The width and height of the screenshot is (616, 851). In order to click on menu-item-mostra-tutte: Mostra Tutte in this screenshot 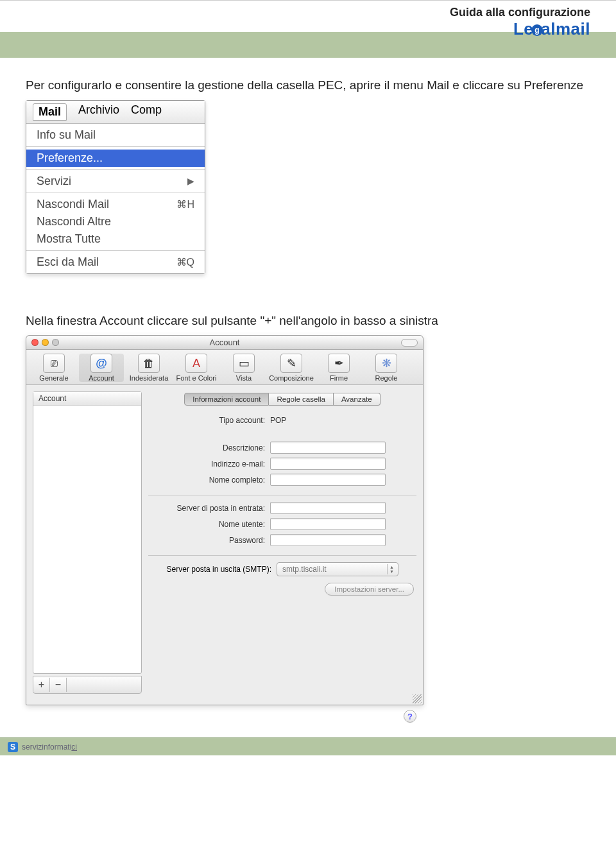, I will do `click(116, 239)`.